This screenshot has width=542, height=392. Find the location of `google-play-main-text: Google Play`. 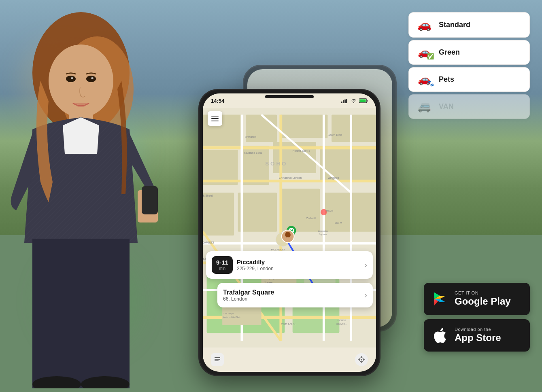

google-play-main-text: Google Play is located at coordinates (482, 302).